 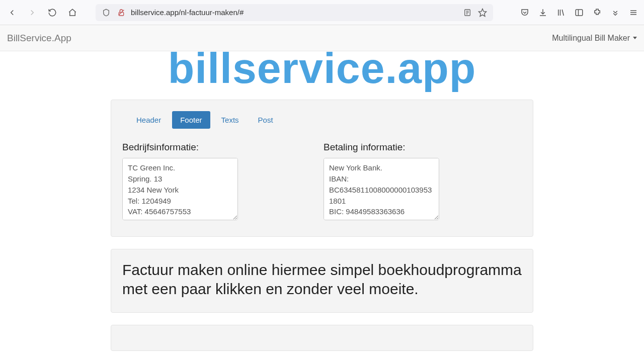 I want to click on nav-dropdown-label: Multilingual Bill Maker, so click(x=591, y=38).